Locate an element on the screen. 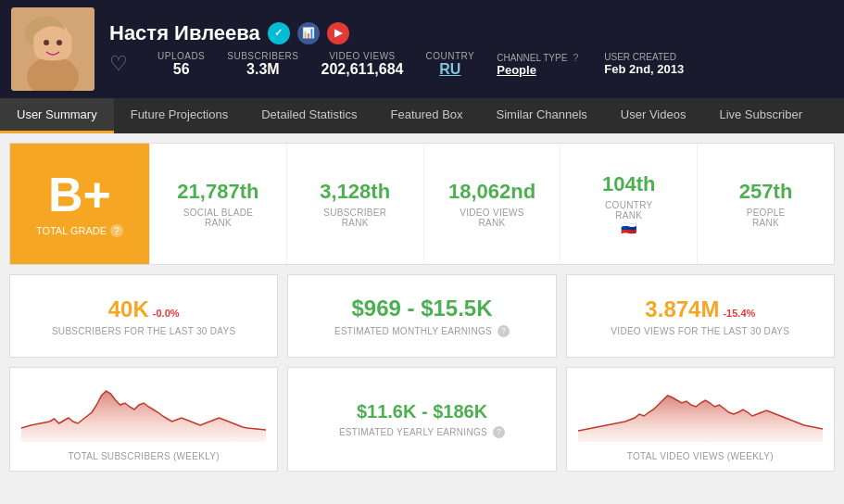 The height and width of the screenshot is (504, 844). video-views-change: -15.4% is located at coordinates (739, 313).